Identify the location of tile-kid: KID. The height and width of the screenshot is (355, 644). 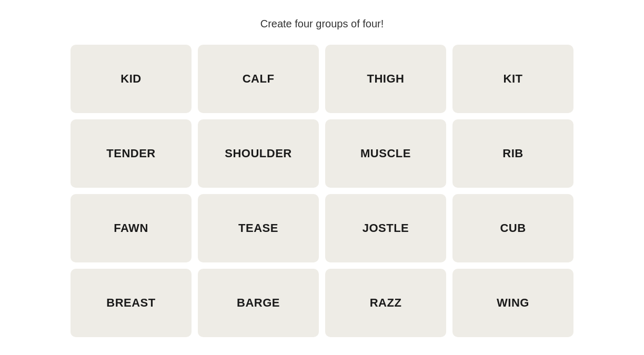
(131, 79).